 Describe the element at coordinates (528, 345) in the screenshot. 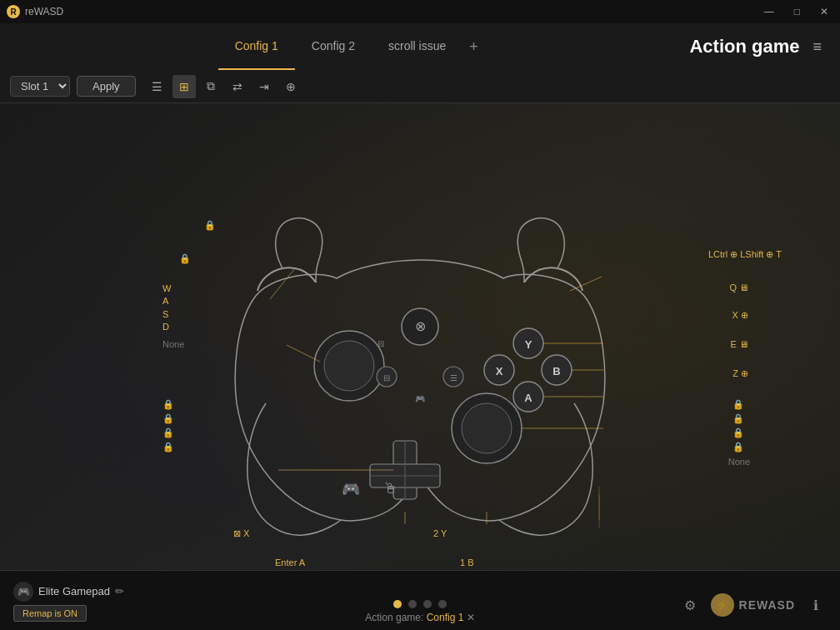

I see `svg-text: Y` at that location.